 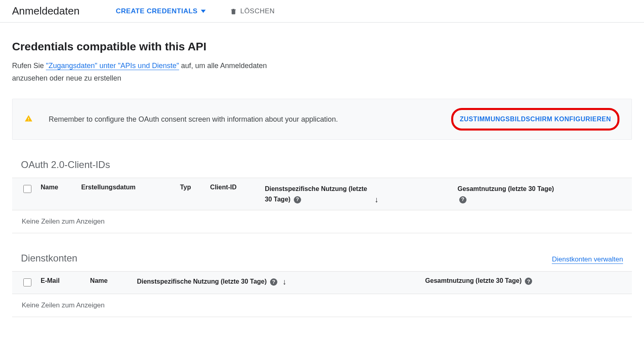 I want to click on oauth-select-all-checkbox, so click(x=27, y=189).